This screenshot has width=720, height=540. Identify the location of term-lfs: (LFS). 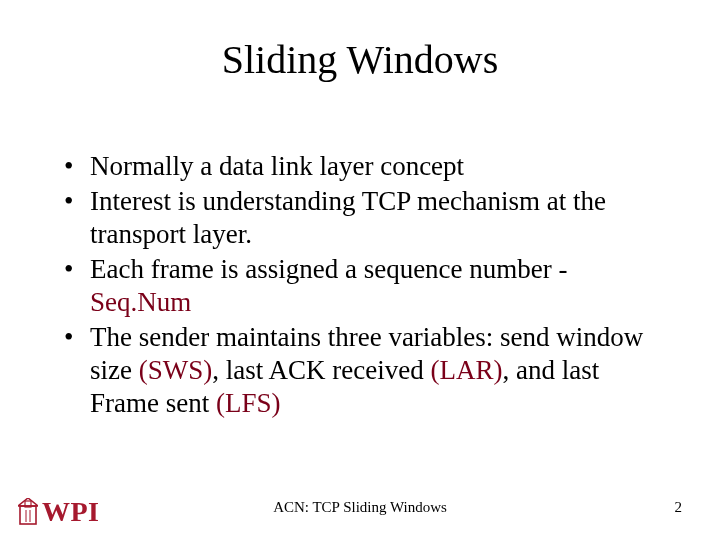
(248, 403).